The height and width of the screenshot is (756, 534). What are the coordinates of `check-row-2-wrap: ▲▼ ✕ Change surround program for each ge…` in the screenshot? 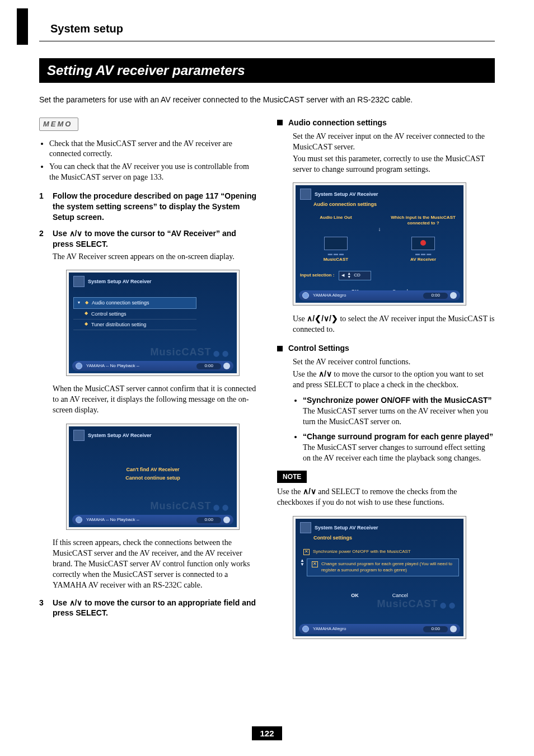 It's located at (380, 567).